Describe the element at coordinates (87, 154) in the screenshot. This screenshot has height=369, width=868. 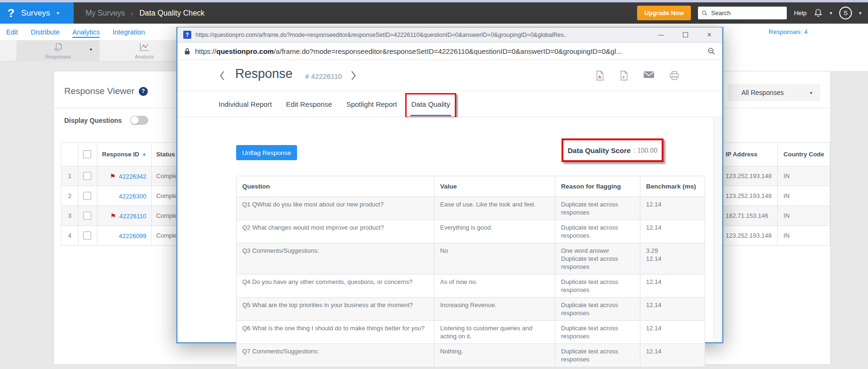
I see `select-all-checkbox` at that location.